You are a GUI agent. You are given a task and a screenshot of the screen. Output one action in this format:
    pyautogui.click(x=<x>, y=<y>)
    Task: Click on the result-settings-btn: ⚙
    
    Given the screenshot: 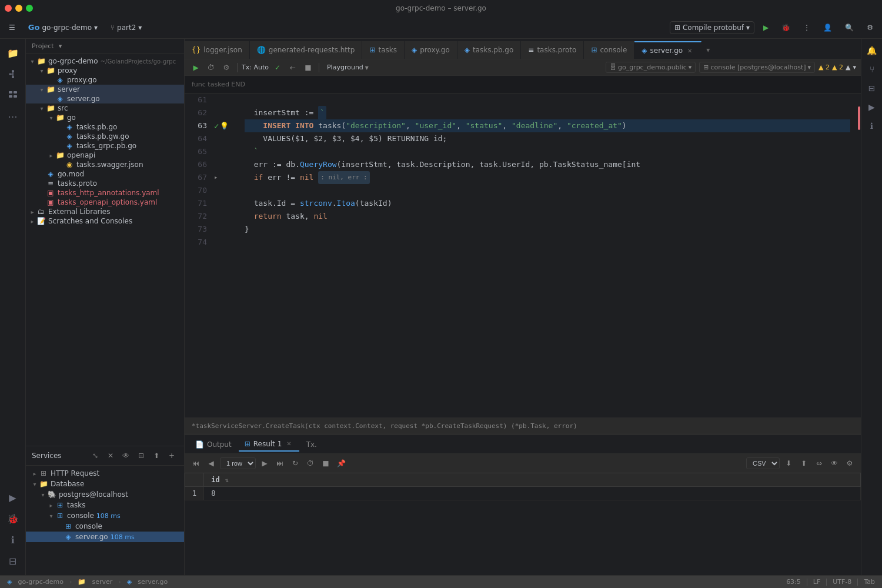 What is the action you would take?
    pyautogui.click(x=850, y=463)
    